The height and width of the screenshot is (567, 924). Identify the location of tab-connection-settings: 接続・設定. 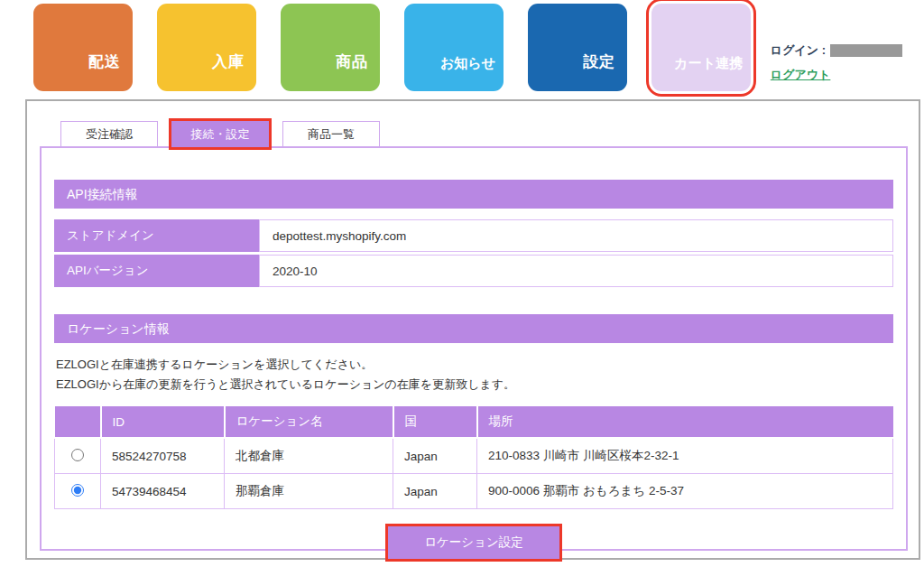
(220, 134).